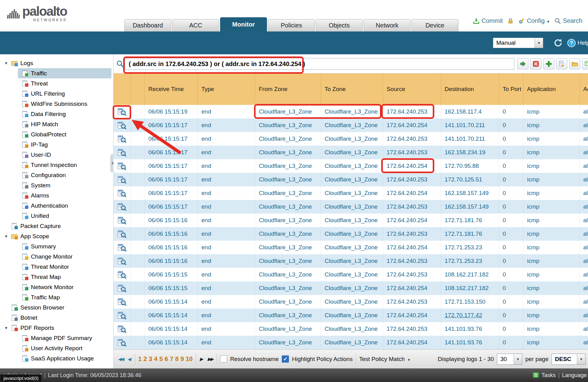 The image size is (588, 382). What do you see at coordinates (558, 43) in the screenshot?
I see `refresh-icon` at bounding box center [558, 43].